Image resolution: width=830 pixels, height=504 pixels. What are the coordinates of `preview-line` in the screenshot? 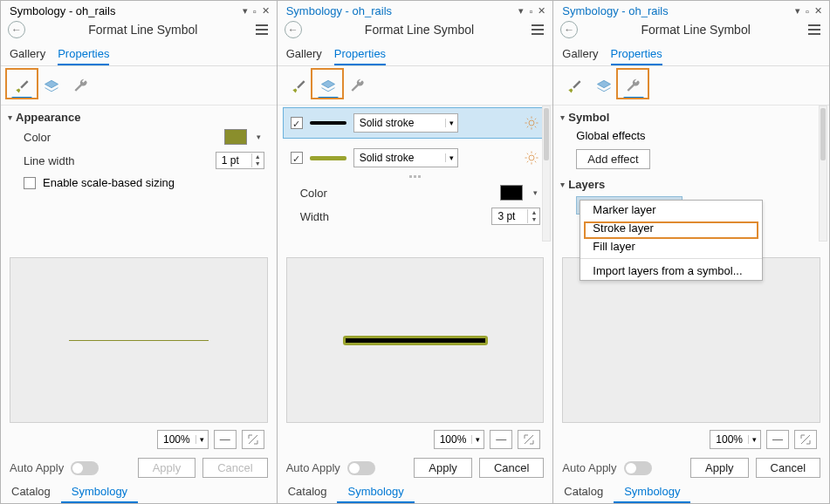 It's located at (415, 340).